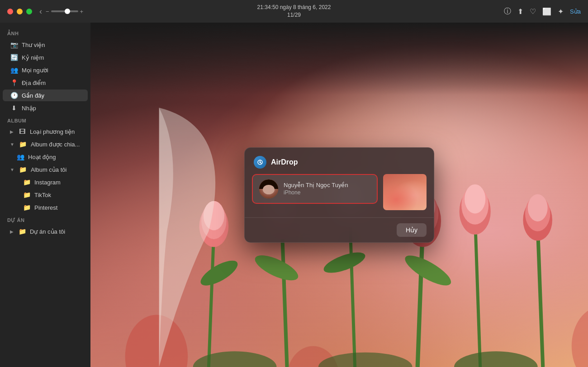 The image size is (588, 367). What do you see at coordinates (64, 12) in the screenshot?
I see `zoom-control: − +` at bounding box center [64, 12].